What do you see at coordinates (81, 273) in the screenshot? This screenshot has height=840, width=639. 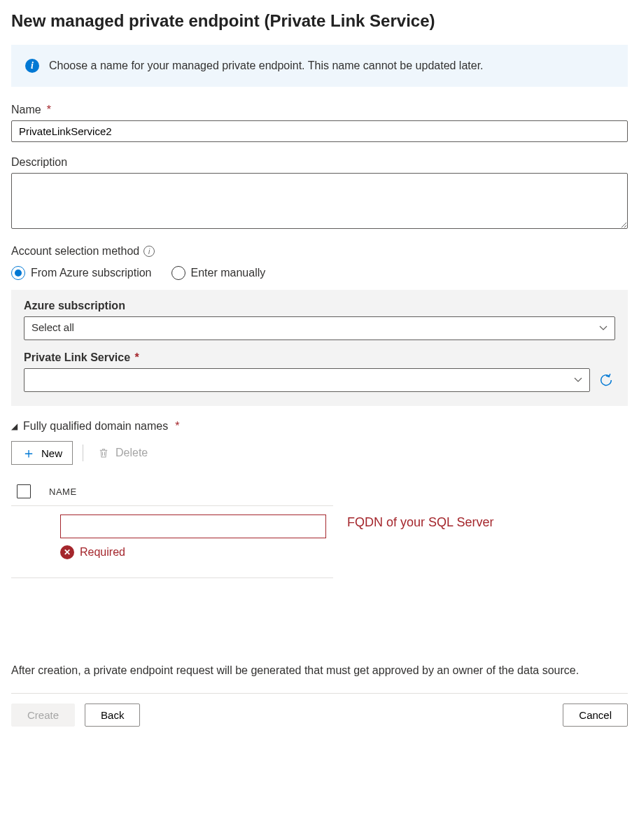 I see `radio-from-azure: From Azure subscription` at bounding box center [81, 273].